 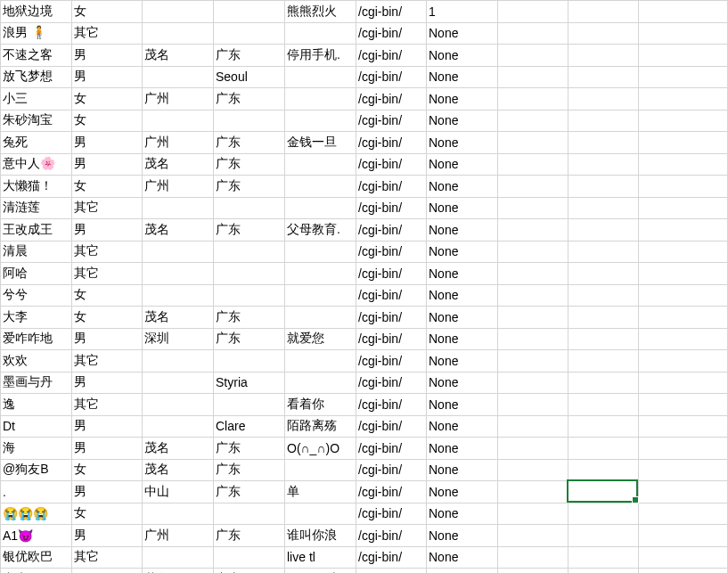 What do you see at coordinates (321, 143) in the screenshot?
I see `cell-note: 金钱一旦` at bounding box center [321, 143].